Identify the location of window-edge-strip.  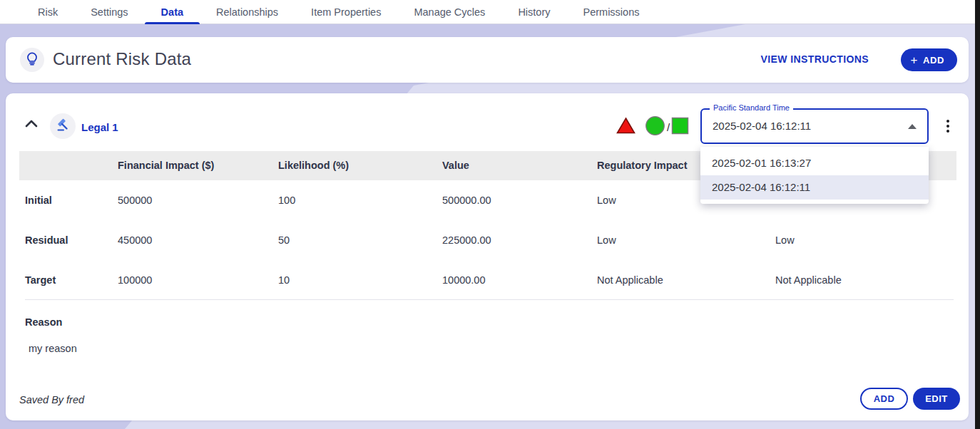
(977, 214).